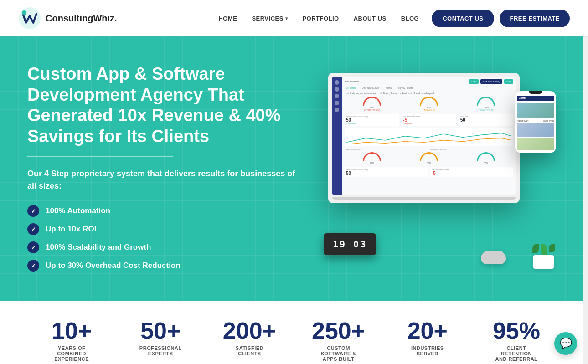 The width and height of the screenshot is (588, 364). Describe the element at coordinates (428, 120) in the screenshot. I see `stat-box-nps: Net Promoters Score -5 ↓ Me Build` at that location.